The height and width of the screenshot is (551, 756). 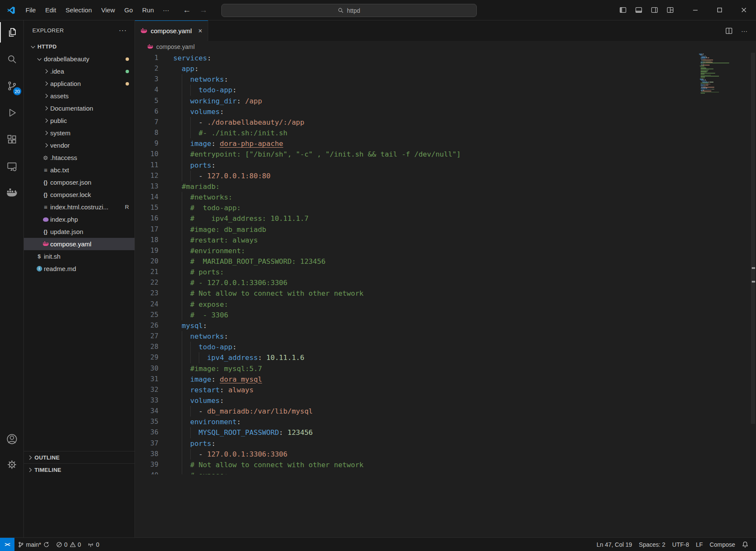 What do you see at coordinates (12, 465) in the screenshot?
I see `settings-button` at bounding box center [12, 465].